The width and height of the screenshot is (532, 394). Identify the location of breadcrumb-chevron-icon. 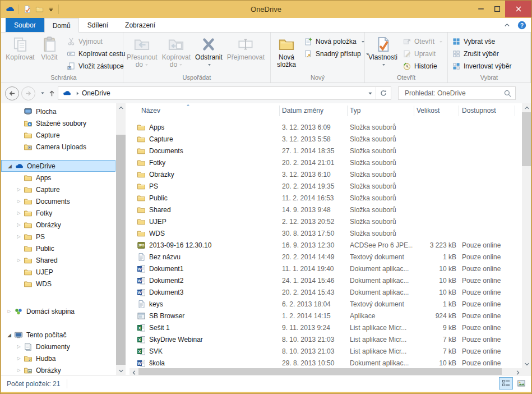
(77, 93).